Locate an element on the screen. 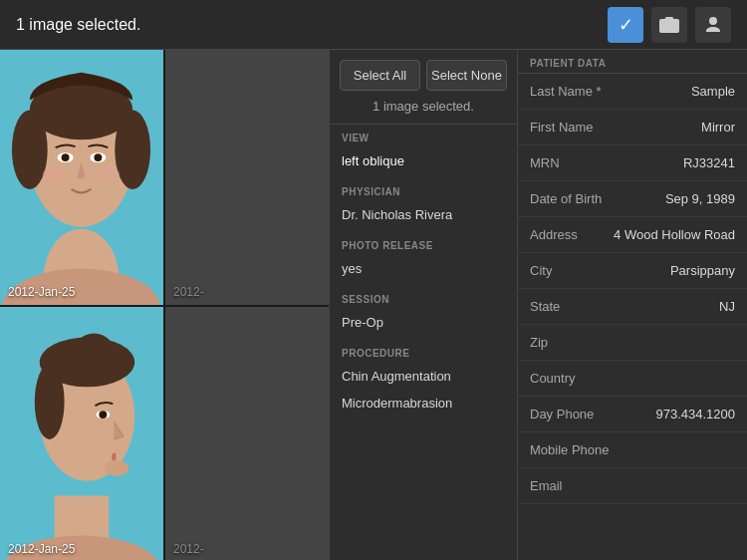 This screenshot has height=560, width=747. patient-field-value: RJ33241 is located at coordinates (709, 163).